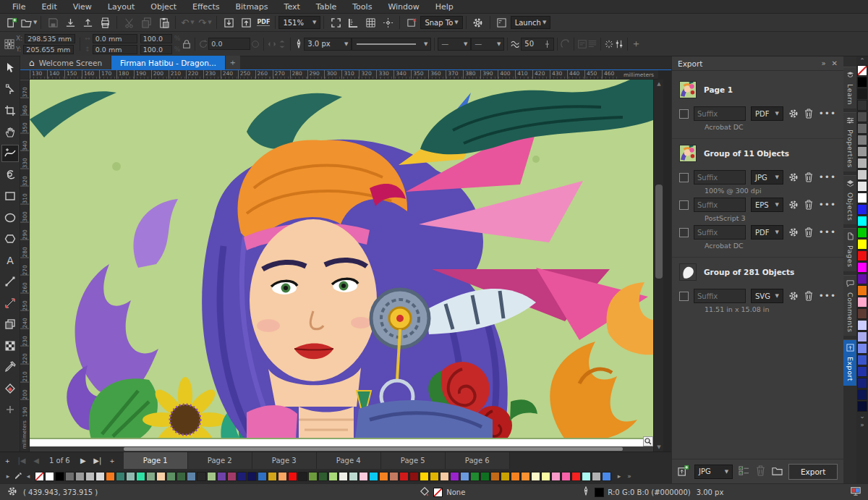 Image resolution: width=868 pixels, height=500 pixels. What do you see at coordinates (168, 62) in the screenshot?
I see `document-tab-1: Firman Hatibu - Dragon...` at bounding box center [168, 62].